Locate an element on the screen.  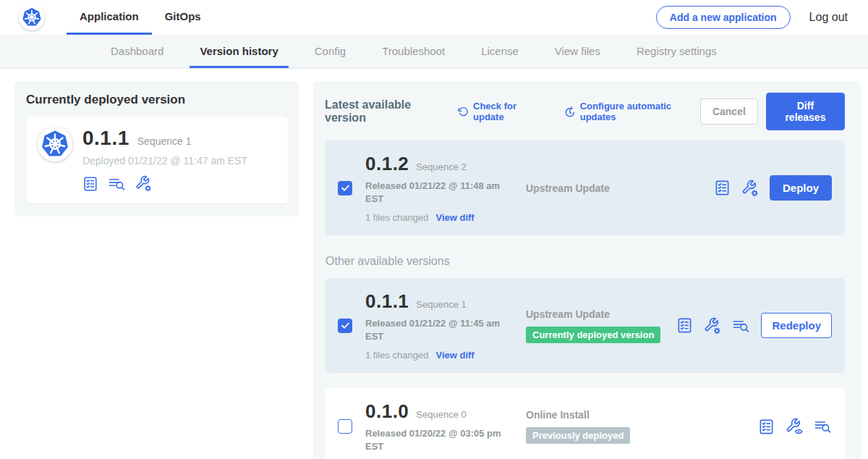
tab-gitops: GitOps is located at coordinates (183, 17).